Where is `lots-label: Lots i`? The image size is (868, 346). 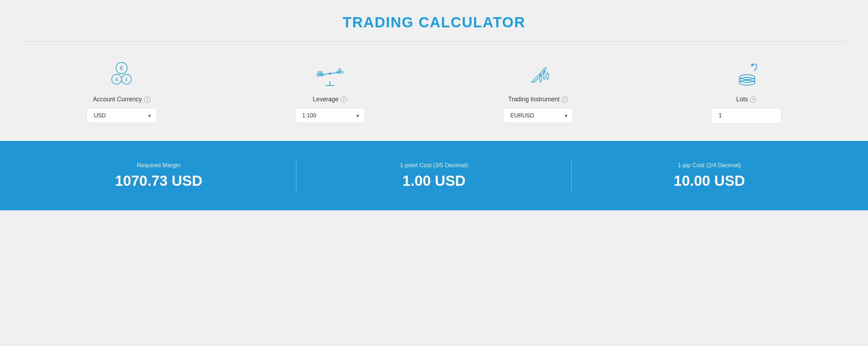
lots-label: Lots i is located at coordinates (746, 100).